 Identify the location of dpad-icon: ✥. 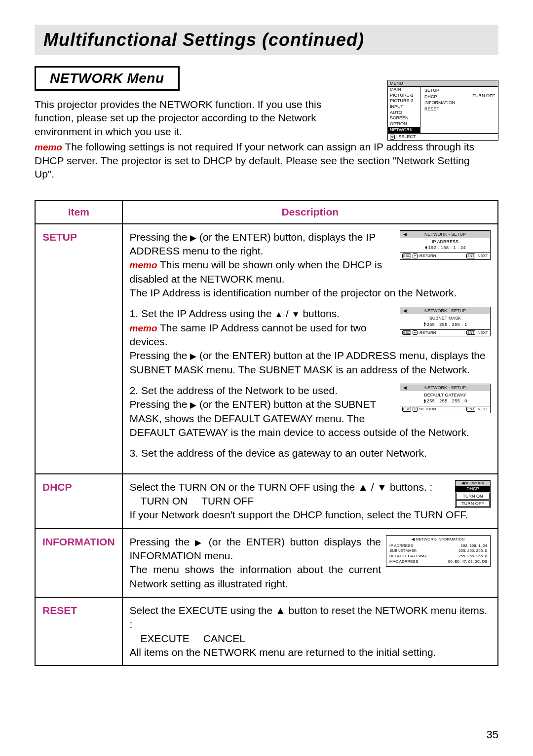
(392, 137).